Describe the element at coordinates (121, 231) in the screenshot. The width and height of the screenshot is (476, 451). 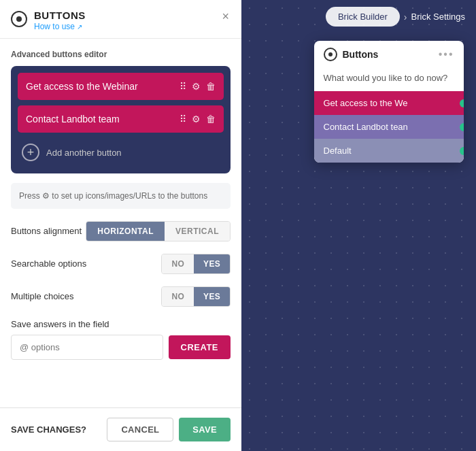
I see `alignment-row: Buttons alignment HORIZONTAL VERTICAL` at that location.